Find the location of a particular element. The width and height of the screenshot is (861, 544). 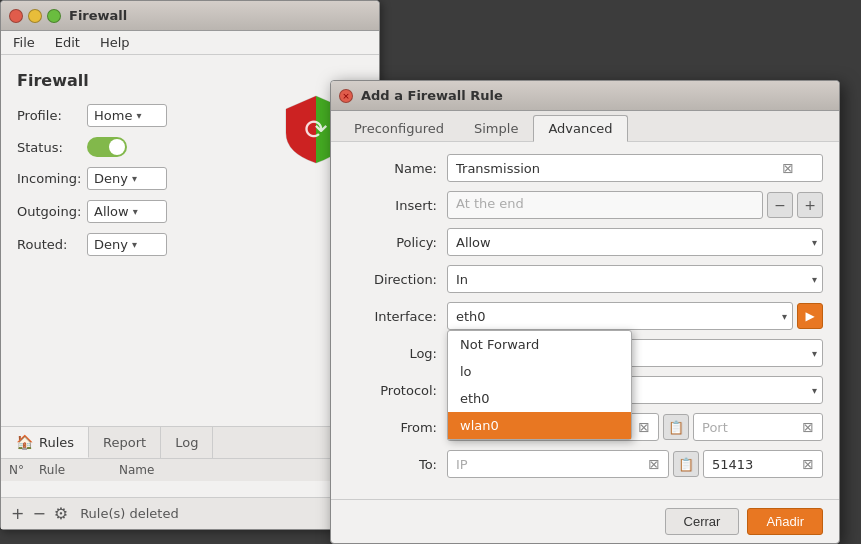

cancel-button: Cerrar is located at coordinates (702, 522).